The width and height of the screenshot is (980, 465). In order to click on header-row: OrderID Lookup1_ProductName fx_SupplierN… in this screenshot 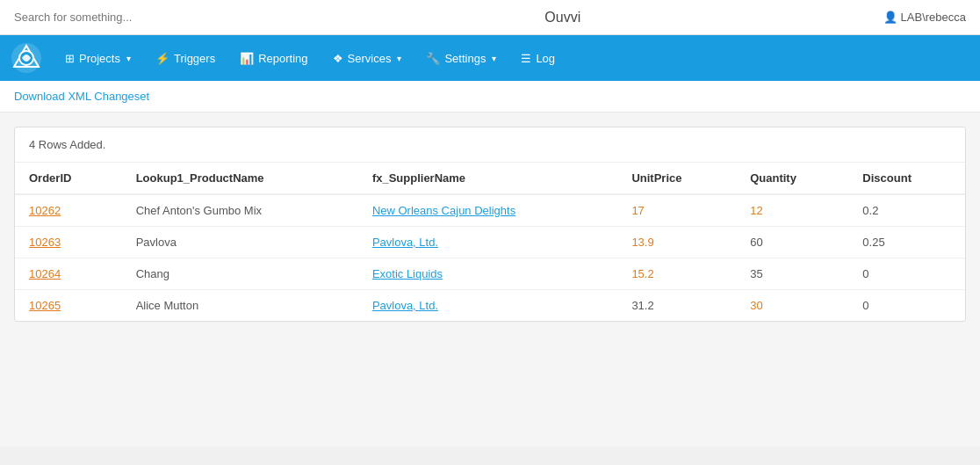, I will do `click(490, 178)`.